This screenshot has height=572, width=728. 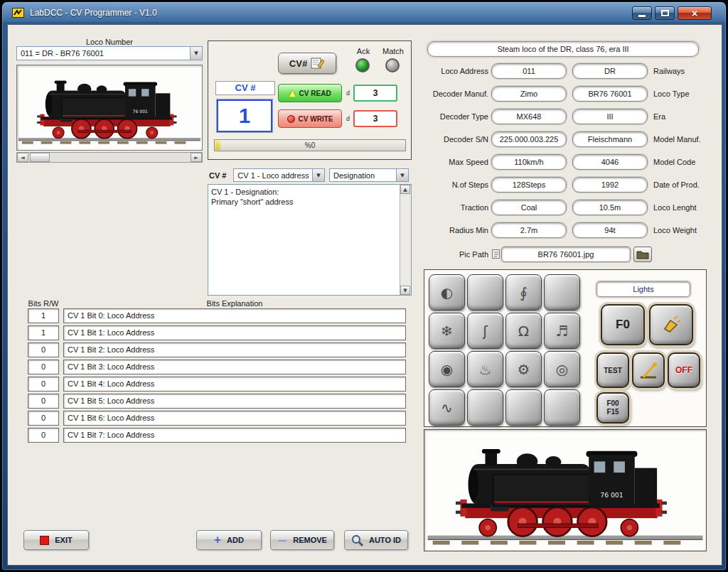 I want to click on detail-value-field: DR, so click(x=610, y=71).